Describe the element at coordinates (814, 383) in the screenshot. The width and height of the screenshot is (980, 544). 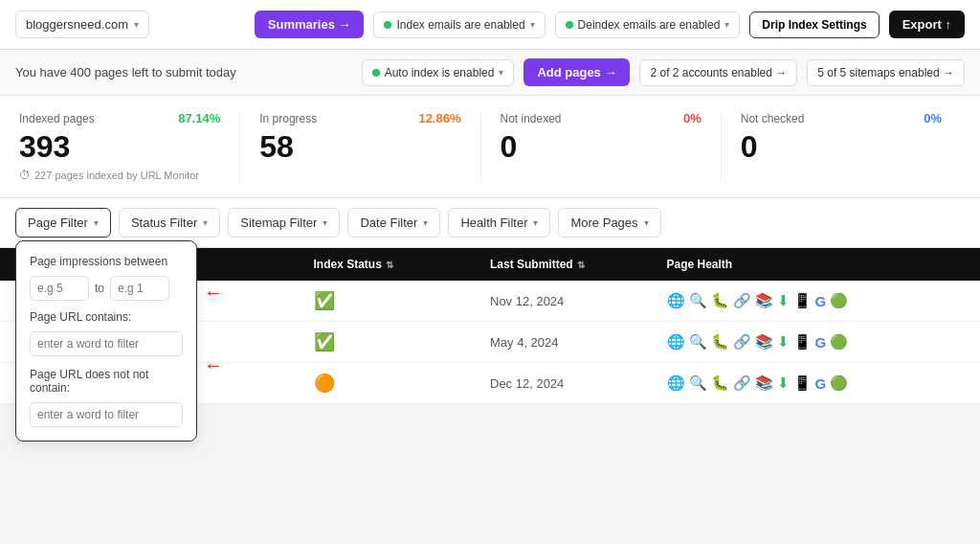
I see `row-health-3: 🌐 🔍 🐛 🔗 📚 ⬇ 📱 G 🟢` at that location.